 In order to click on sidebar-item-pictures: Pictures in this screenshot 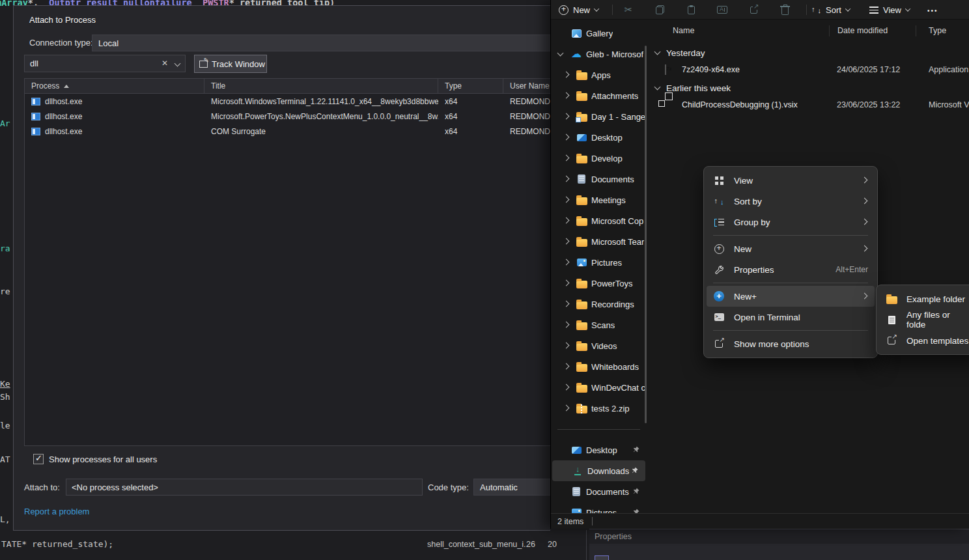, I will do `click(599, 262)`.